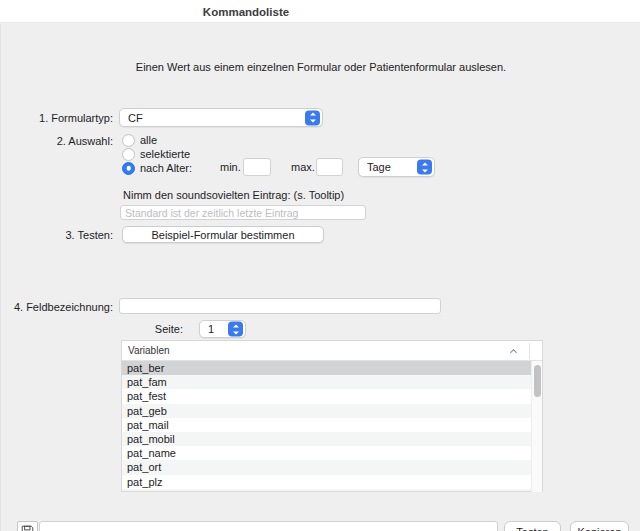 The height and width of the screenshot is (531, 640). Describe the element at coordinates (169, 329) in the screenshot. I see `seite-label: Seite:` at that location.